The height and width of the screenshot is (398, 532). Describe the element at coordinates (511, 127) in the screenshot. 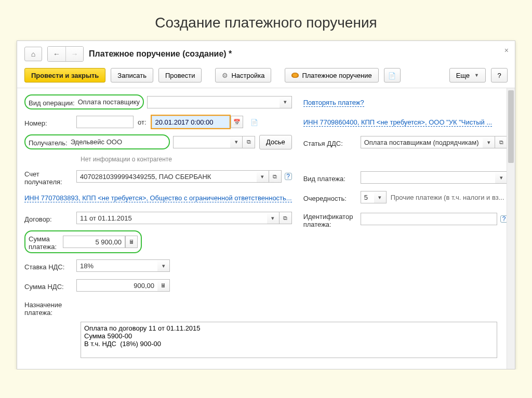

I see `scroll-thumb` at that location.